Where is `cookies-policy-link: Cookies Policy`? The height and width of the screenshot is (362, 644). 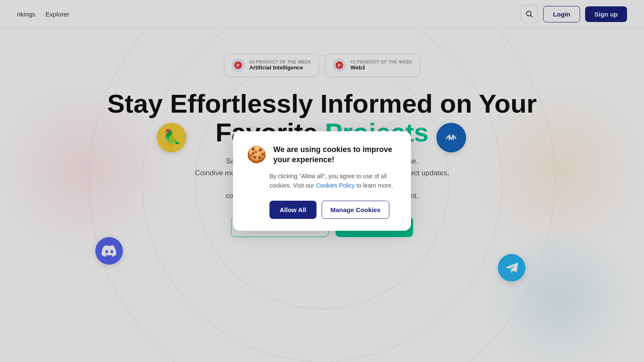
cookies-policy-link: Cookies Policy is located at coordinates (335, 185).